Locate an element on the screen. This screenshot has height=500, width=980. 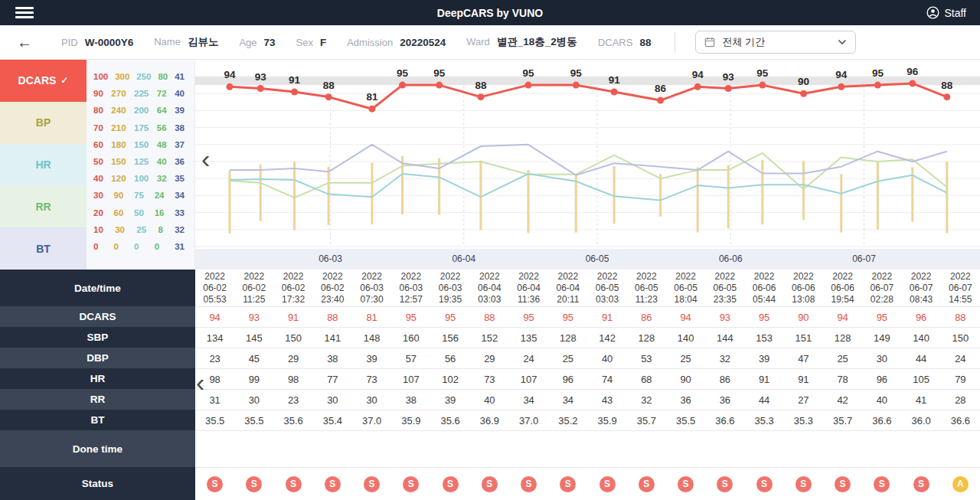
divider is located at coordinates (675, 42).